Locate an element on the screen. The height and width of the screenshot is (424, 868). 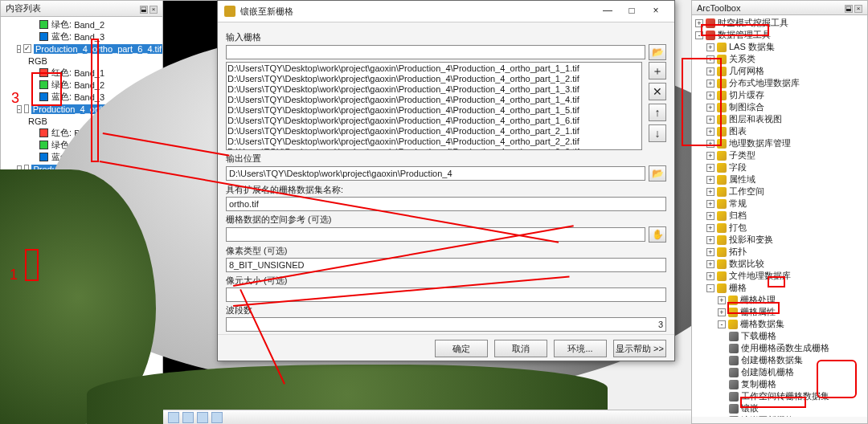
show-help-button: 显示帮助 >> is located at coordinates (640, 349).